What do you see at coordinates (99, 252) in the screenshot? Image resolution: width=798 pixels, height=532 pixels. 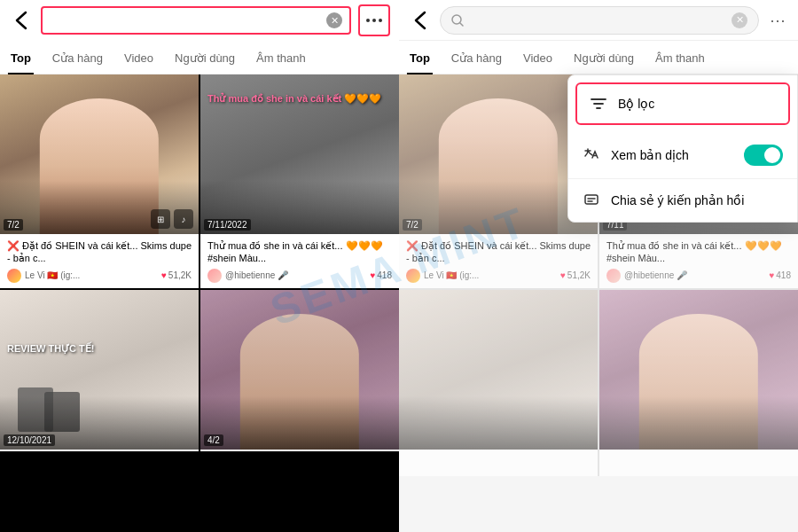 I see `video-title-1: ❌ Đặt đồ SHEIN và cái kết... Skims dupe …` at bounding box center [99, 252].